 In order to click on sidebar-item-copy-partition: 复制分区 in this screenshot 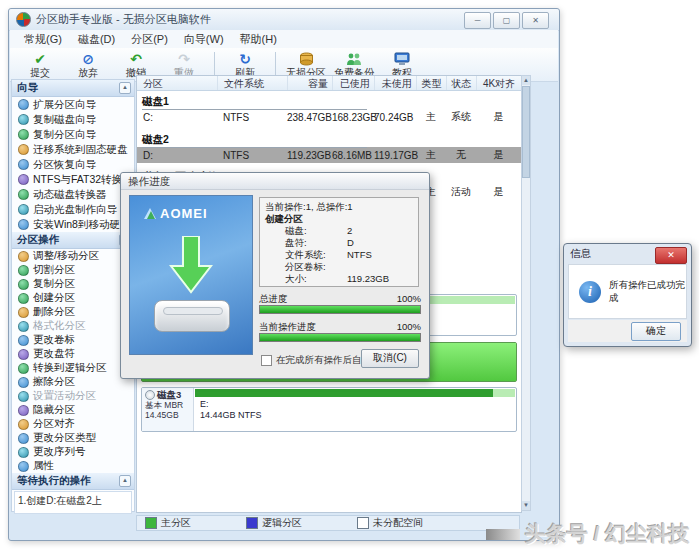, I will do `click(73, 284)`.